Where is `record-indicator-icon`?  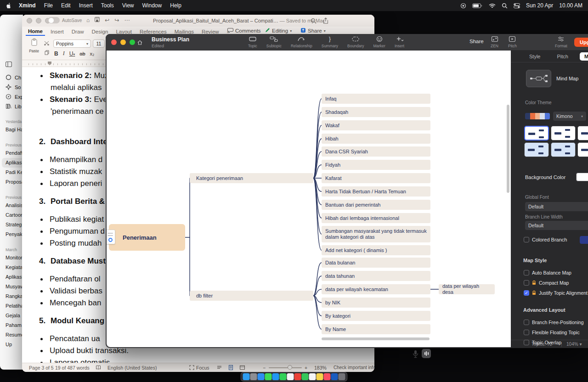
record-indicator-icon is located at coordinates (463, 6).